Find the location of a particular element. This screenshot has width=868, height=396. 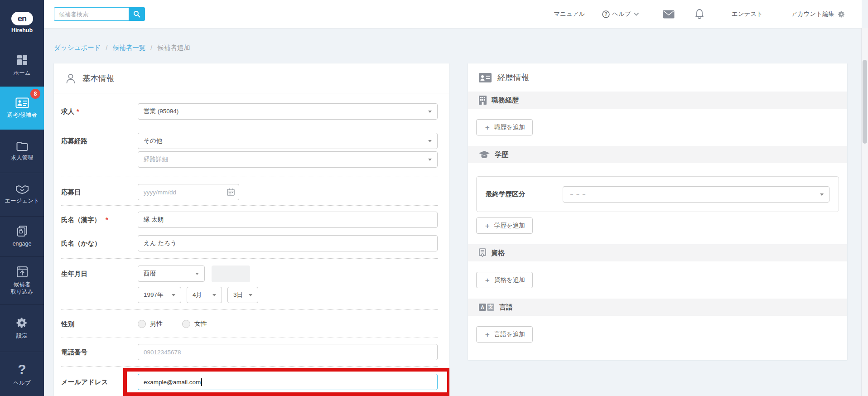

birth-year-select: 1997年 is located at coordinates (159, 295).